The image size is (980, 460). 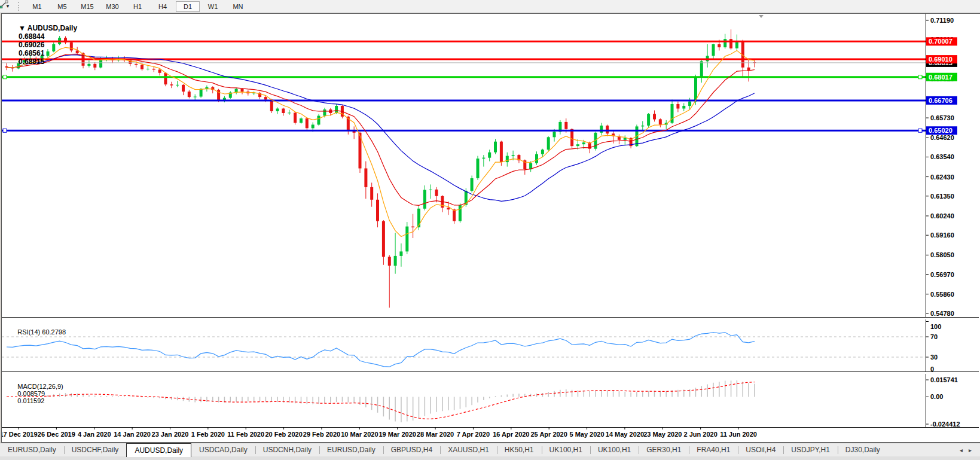 I want to click on rsi-line, so click(x=380, y=350).